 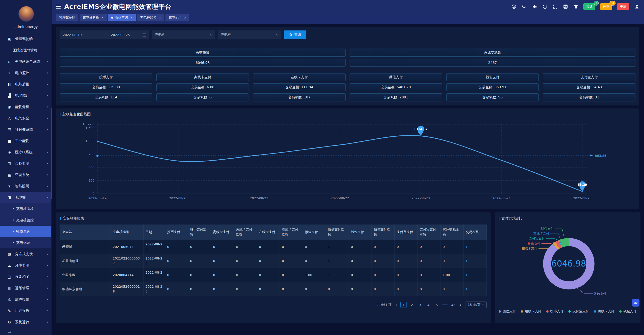 What do you see at coordinates (555, 7) in the screenshot?
I see `fullscreen-icon` at bounding box center [555, 7].